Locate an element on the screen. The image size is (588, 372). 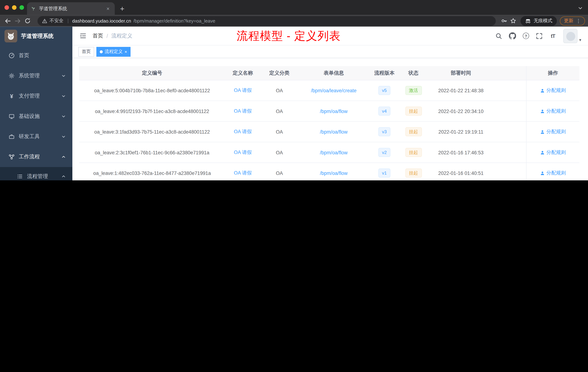
sidebar-item-workflow: 工作流程 is located at coordinates (36, 157).